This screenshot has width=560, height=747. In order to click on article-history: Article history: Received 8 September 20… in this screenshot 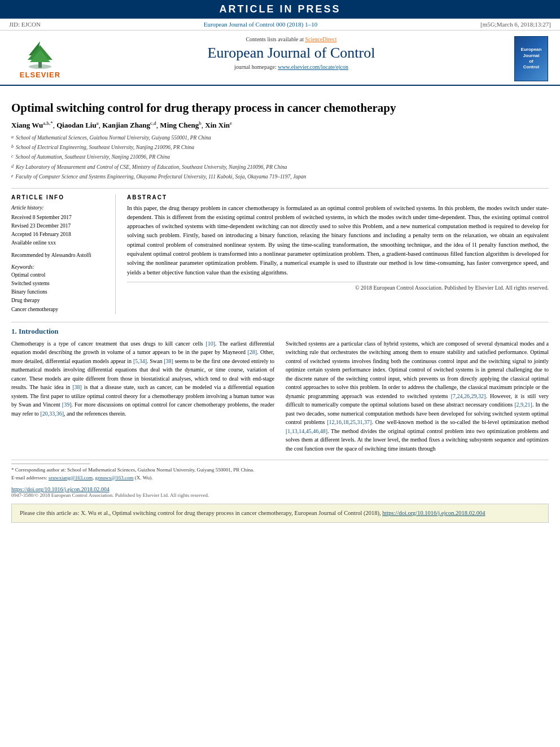, I will do `click(60, 231)`.